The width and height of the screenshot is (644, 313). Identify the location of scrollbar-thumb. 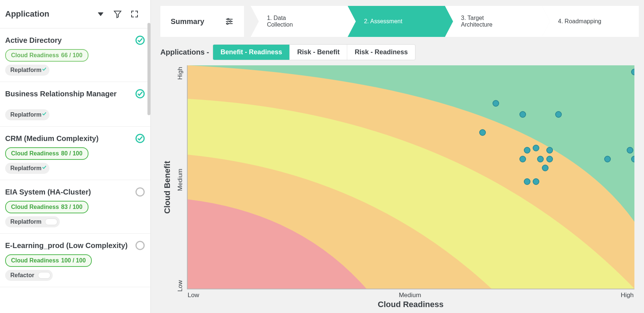
(149, 69).